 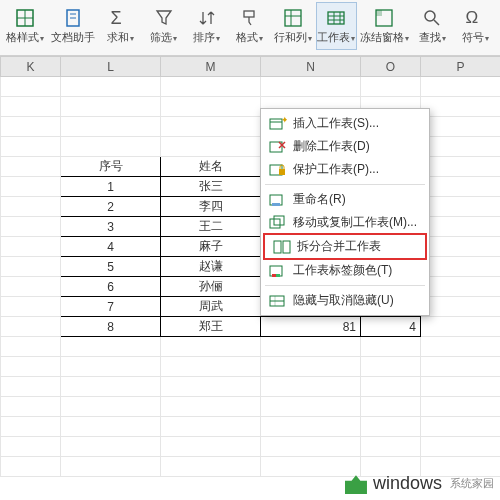 What do you see at coordinates (204, 37) in the screenshot?
I see `tb-label: 排序` at bounding box center [204, 37].